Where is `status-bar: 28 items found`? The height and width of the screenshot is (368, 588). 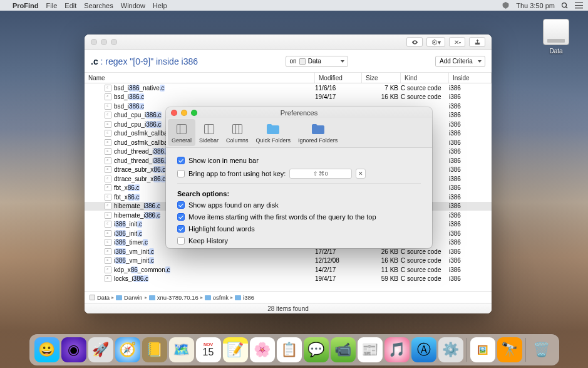
status-bar: 28 items found is located at coordinates (288, 308).